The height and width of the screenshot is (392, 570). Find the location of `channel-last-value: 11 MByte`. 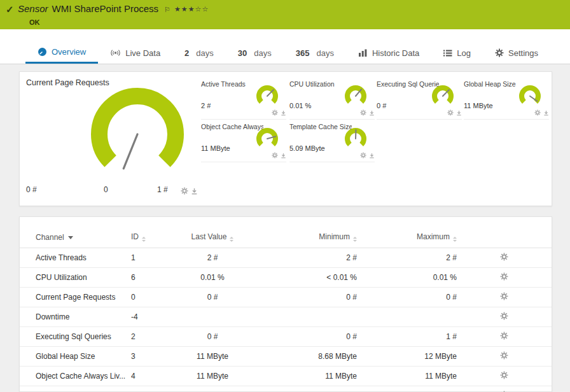

channel-last-value: 11 MByte is located at coordinates (212, 377).